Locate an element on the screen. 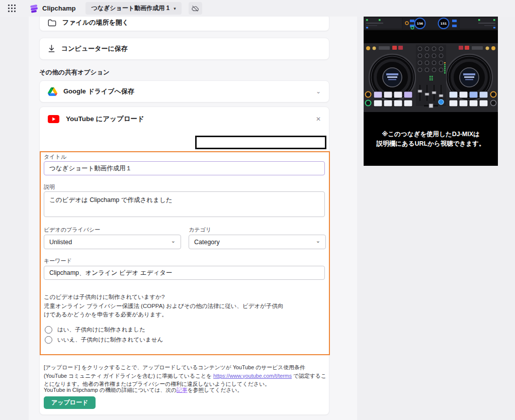 The image size is (515, 420). privacy-select: Unlisted ⌄ is located at coordinates (113, 242).